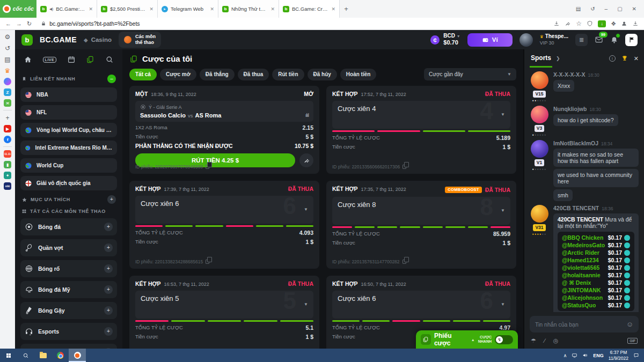 This screenshot has width=644, height=362. Describe the element at coordinates (490, 40) in the screenshot. I see `wallet-button: Ví` at that location.